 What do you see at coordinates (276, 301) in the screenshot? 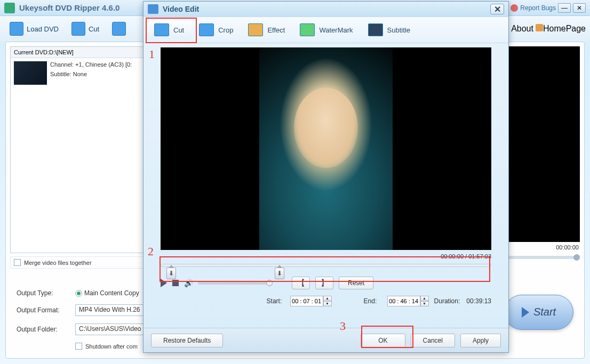
I see `start-time-label: Start:` at bounding box center [276, 301].